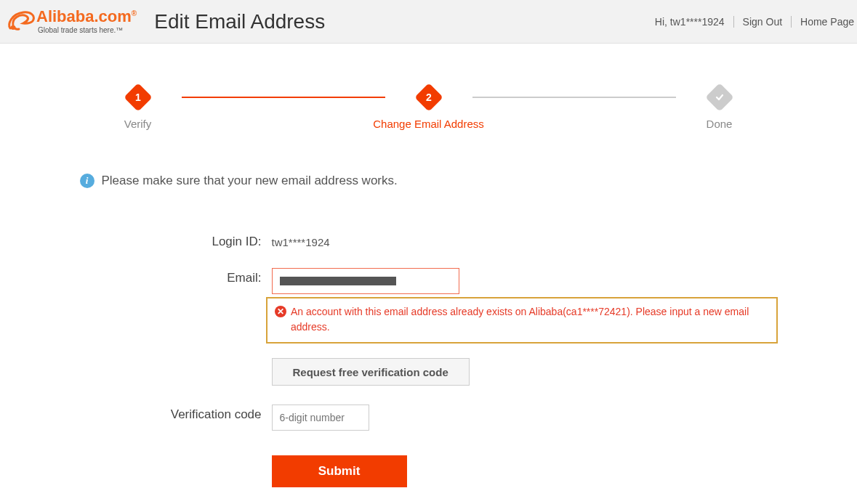  Describe the element at coordinates (429, 97) in the screenshot. I see `step-2-diamond: 2` at that location.